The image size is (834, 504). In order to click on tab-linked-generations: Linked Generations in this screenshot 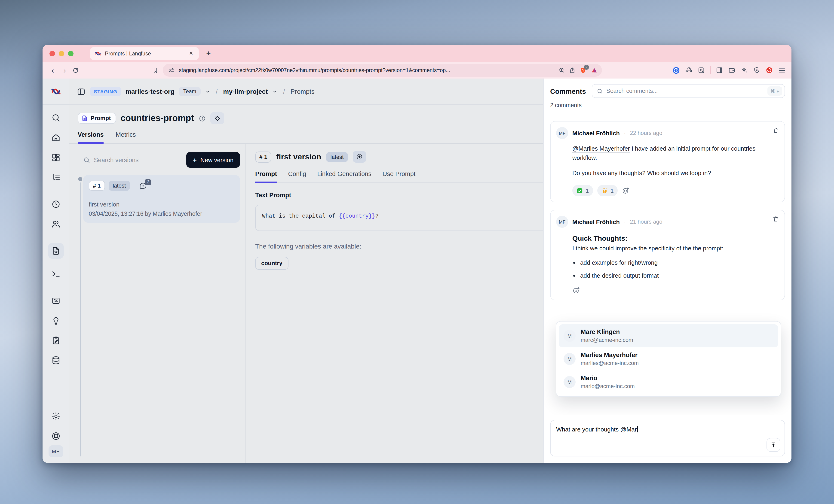, I will do `click(345, 177)`.